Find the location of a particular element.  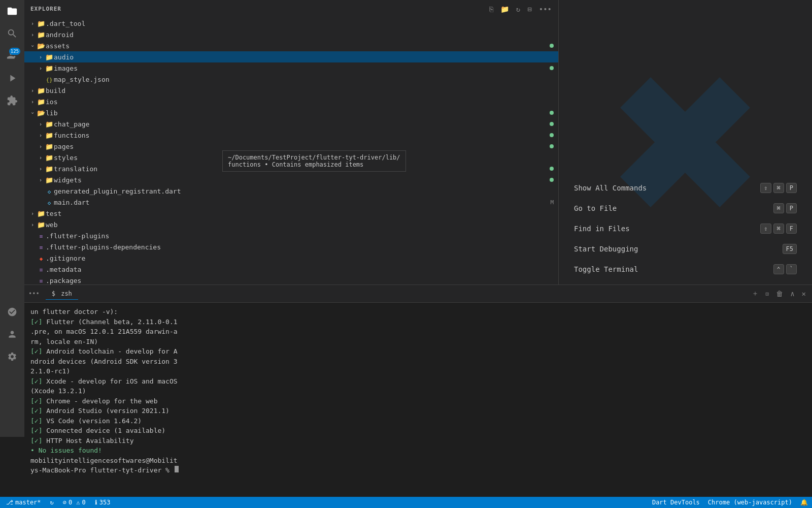

shortcut-name: Toggle Terminal is located at coordinates (606, 269).